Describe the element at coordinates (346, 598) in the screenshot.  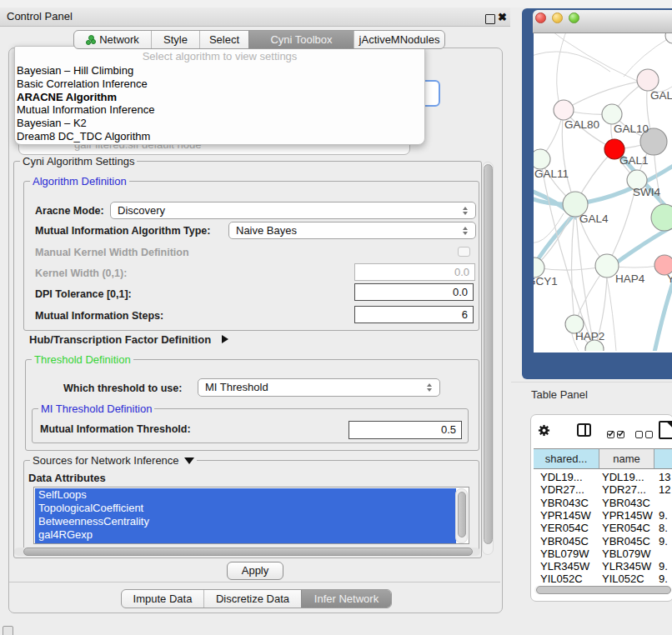
I see `tab-infer-network: Infer Network` at that location.